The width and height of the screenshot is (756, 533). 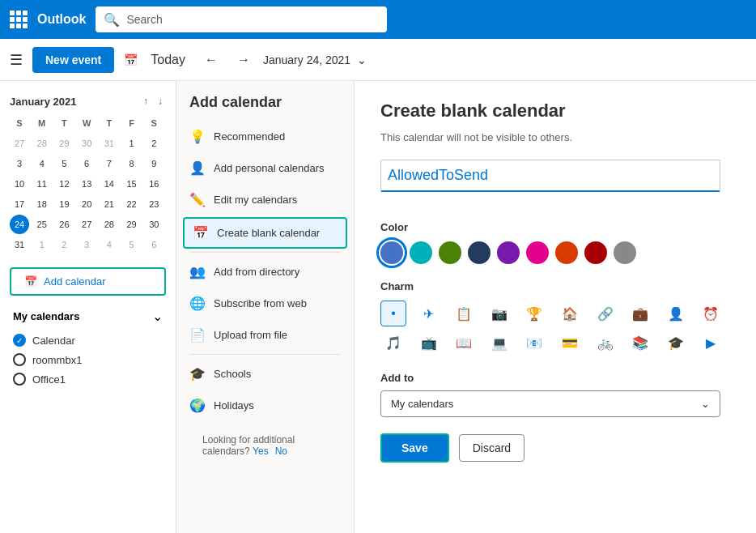 I want to click on color-red, so click(x=596, y=253).